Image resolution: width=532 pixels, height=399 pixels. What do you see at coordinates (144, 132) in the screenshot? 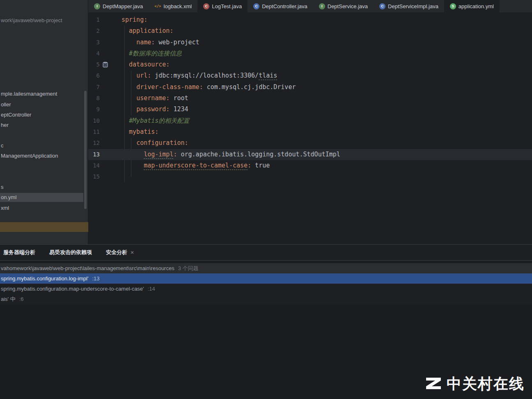
I see `token: mybatis:` at bounding box center [144, 132].